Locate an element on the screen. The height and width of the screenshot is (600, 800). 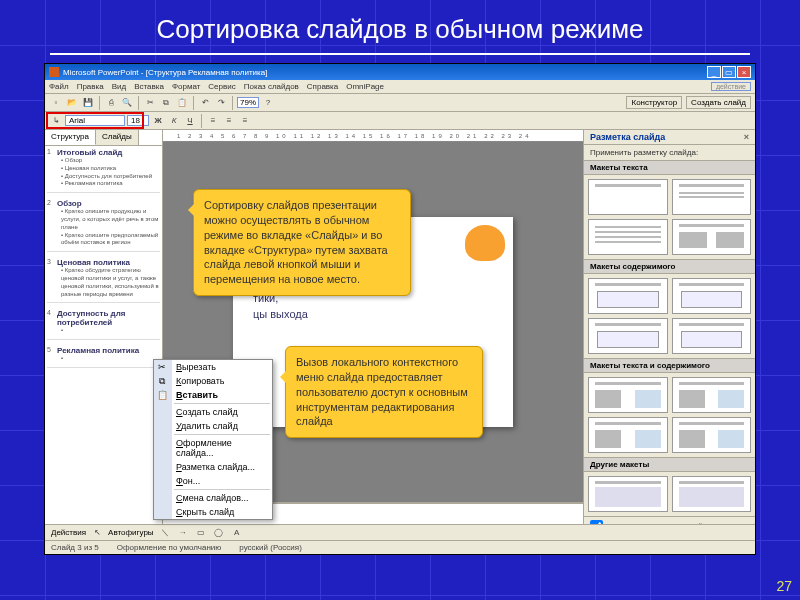
copy-icon: ⧉ is located at coordinates (166, 103).